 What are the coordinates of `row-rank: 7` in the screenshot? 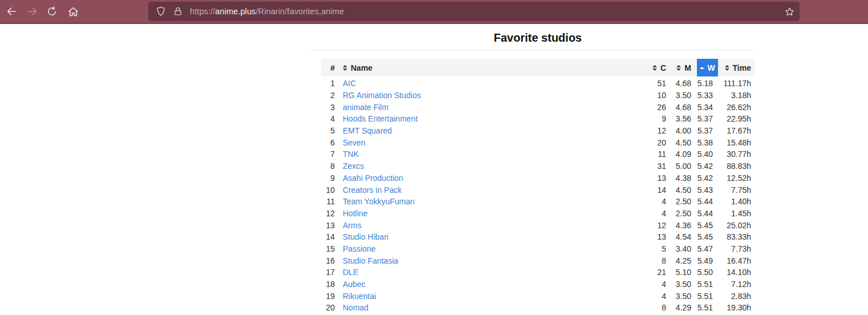 It's located at (328, 154).